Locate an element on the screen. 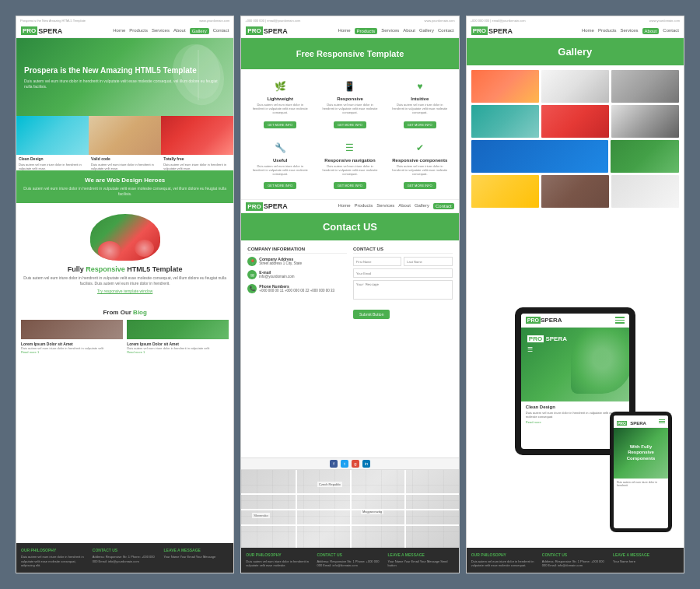 The height and width of the screenshot is (589, 700). nav4-products: Products is located at coordinates (607, 31).